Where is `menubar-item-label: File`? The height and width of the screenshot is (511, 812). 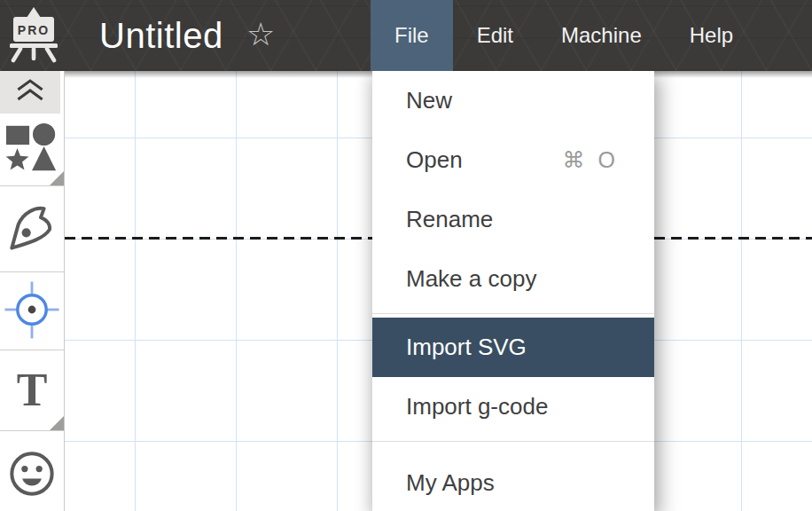 menubar-item-label: File is located at coordinates (411, 35).